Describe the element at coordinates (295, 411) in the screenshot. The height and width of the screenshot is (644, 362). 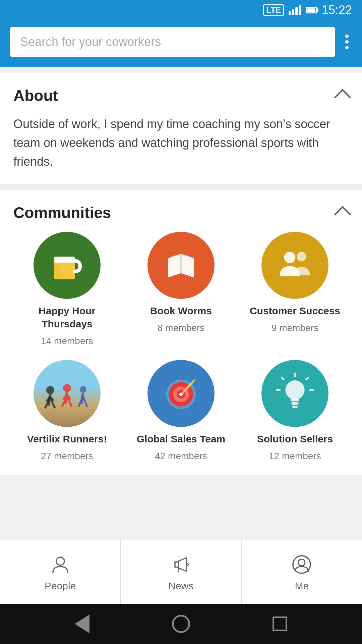
I see `community-item: Solution Sellers 12 members` at that location.